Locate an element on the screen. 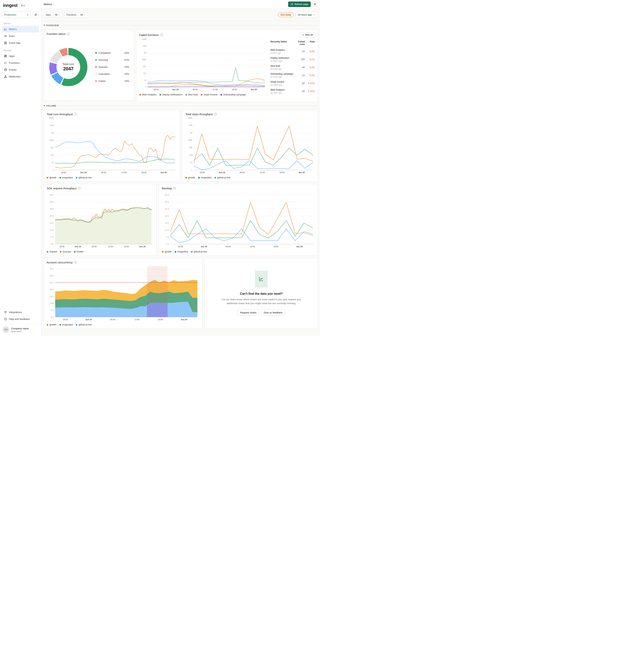 The image size is (640, 672). svg-text: 1M is located at coordinates (52, 133).